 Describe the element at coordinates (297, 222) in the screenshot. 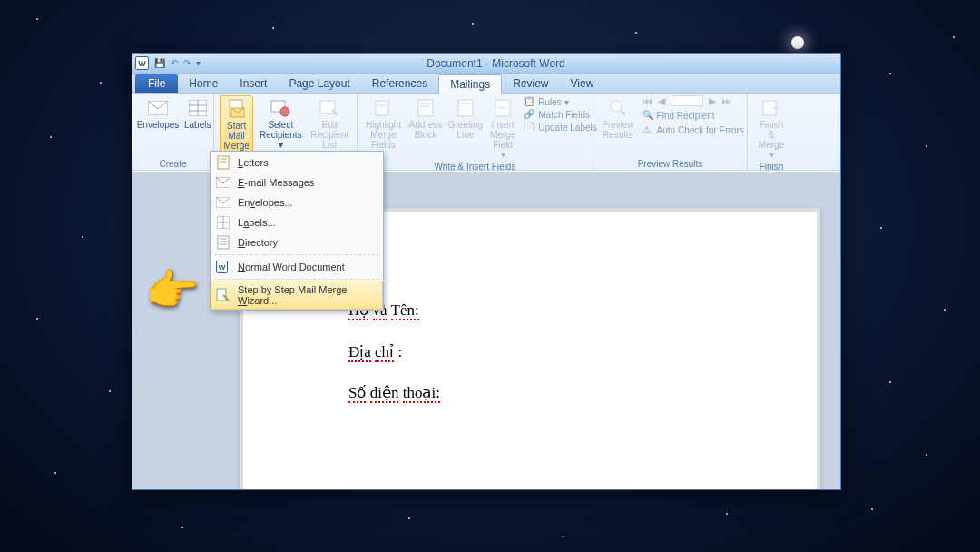

I see `dd-labels: Labels...` at that location.